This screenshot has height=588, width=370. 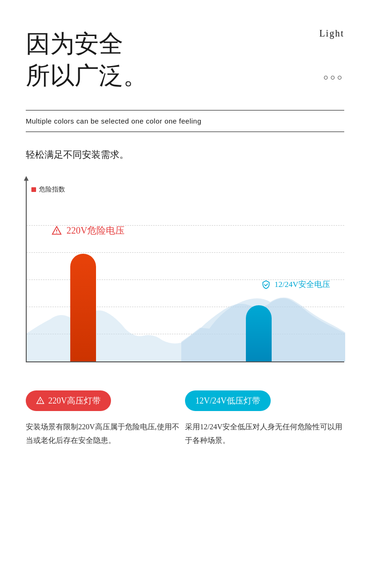 What do you see at coordinates (83, 308) in the screenshot?
I see `red-bar` at bounding box center [83, 308].